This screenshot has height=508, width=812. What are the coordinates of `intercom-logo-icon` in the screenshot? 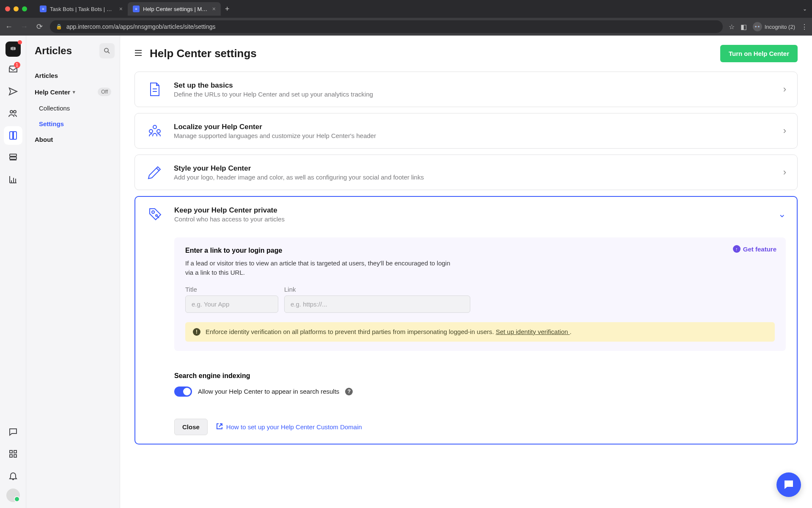 It's located at (13, 49).